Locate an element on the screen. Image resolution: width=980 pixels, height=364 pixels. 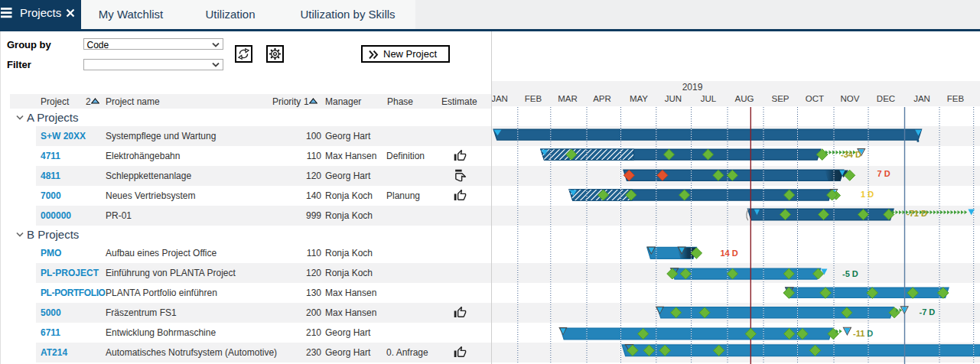
svg-text: -71 D is located at coordinates (917, 213).